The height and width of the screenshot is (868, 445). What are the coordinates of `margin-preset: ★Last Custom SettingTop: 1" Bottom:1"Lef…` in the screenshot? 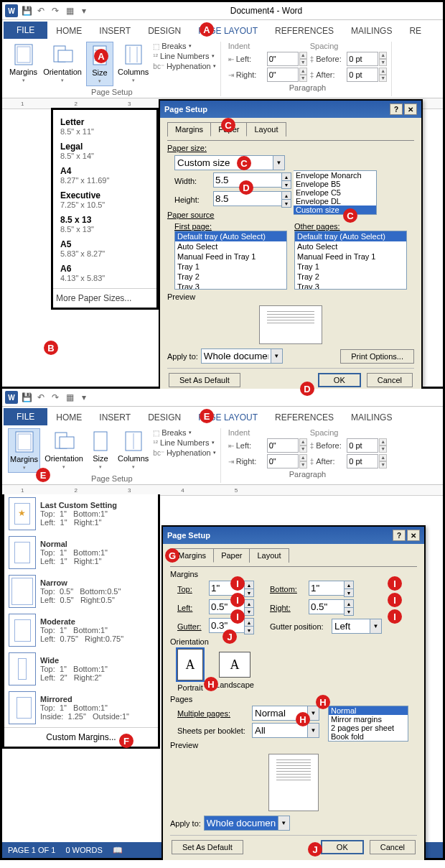 It's located at (81, 514).